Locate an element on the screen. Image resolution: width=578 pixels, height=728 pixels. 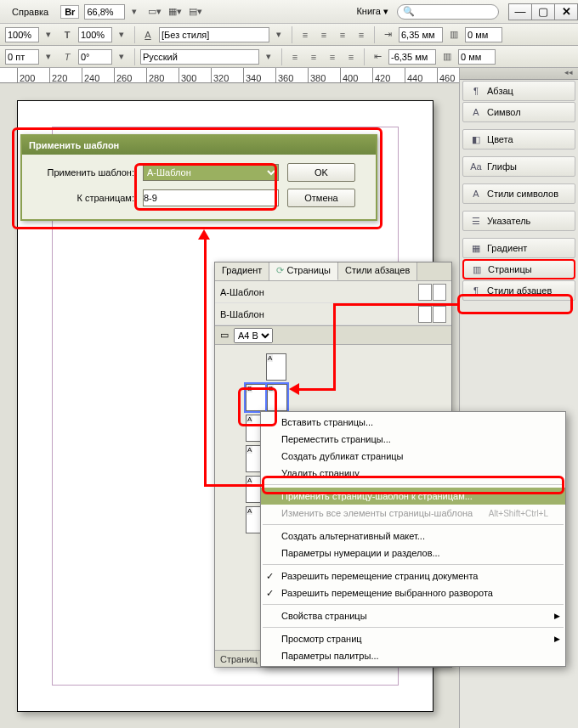
view-options-icon: ▤▾ is located at coordinates (196, 12).